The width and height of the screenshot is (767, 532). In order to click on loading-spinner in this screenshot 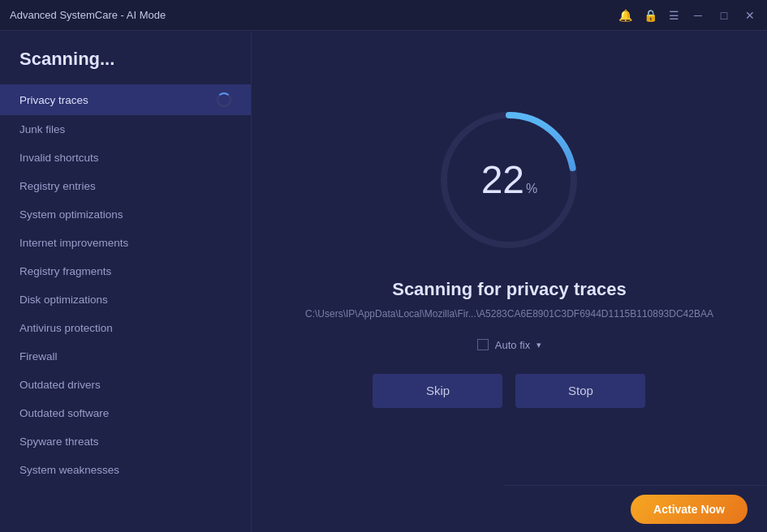, I will do `click(224, 100)`.